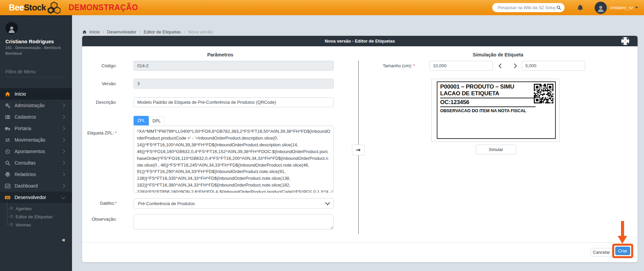  Describe the element at coordinates (36, 73) in the screenshot. I see `menu-filter-input` at that location.